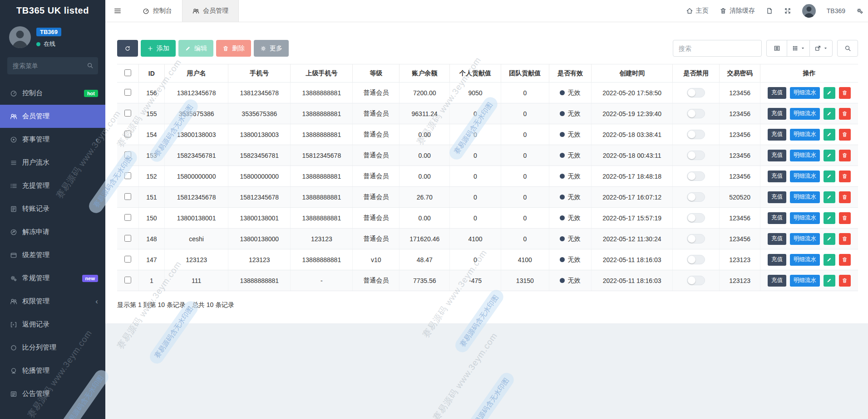  I want to click on sidebar-item: 公告管理 ‹, so click(53, 394).